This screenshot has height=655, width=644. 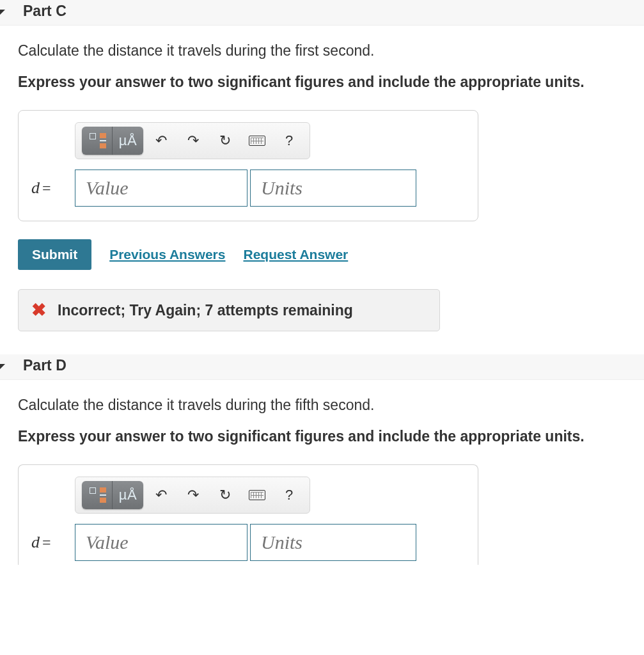 What do you see at coordinates (168, 255) in the screenshot?
I see `previous-answers-link: Previous Answers` at bounding box center [168, 255].